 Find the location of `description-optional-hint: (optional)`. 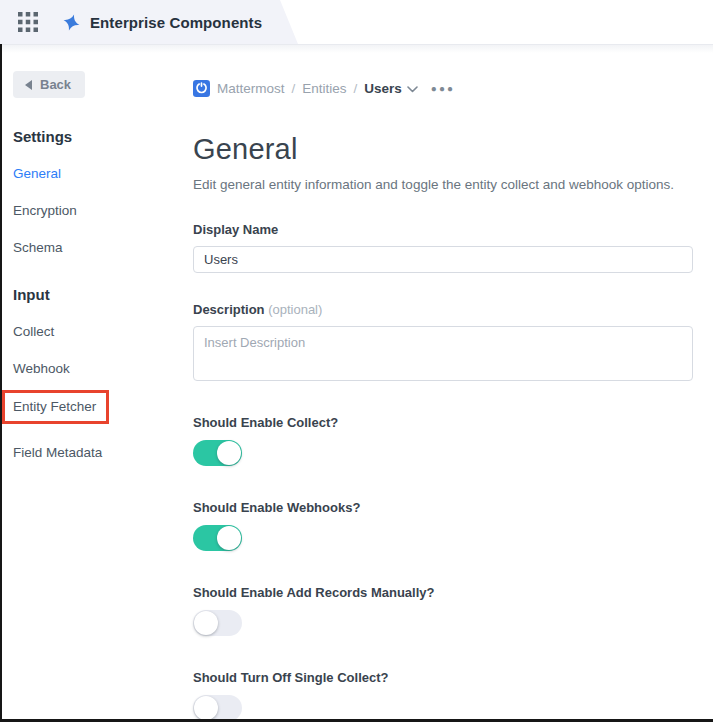

description-optional-hint: (optional) is located at coordinates (295, 310).